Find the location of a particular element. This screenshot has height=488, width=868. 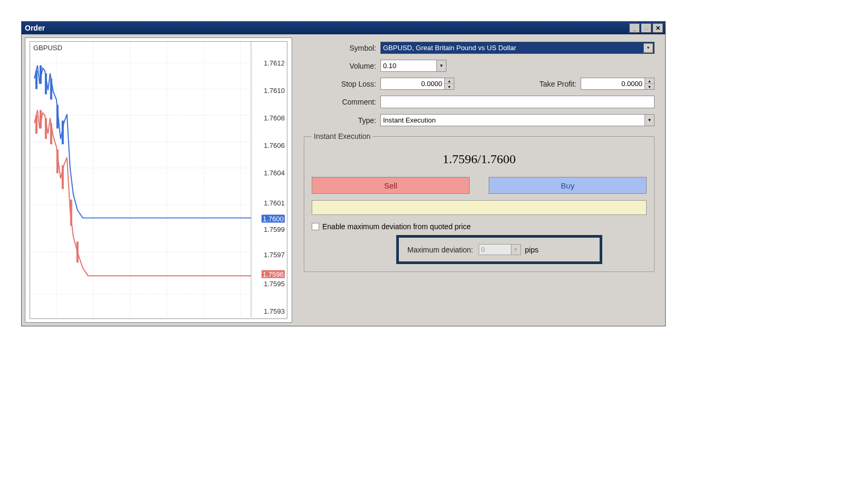

maxdev-label: Maximum deviation: is located at coordinates (441, 250).